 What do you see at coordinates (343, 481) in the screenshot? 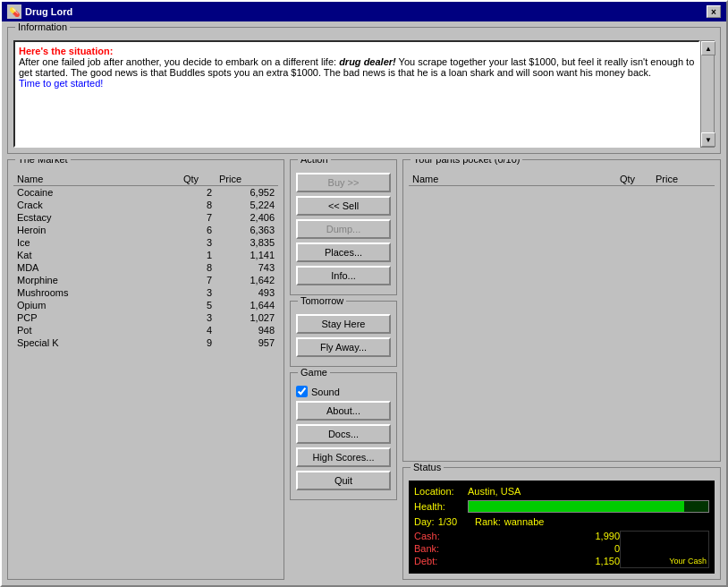
I see `quit-button: Quit` at bounding box center [343, 481].